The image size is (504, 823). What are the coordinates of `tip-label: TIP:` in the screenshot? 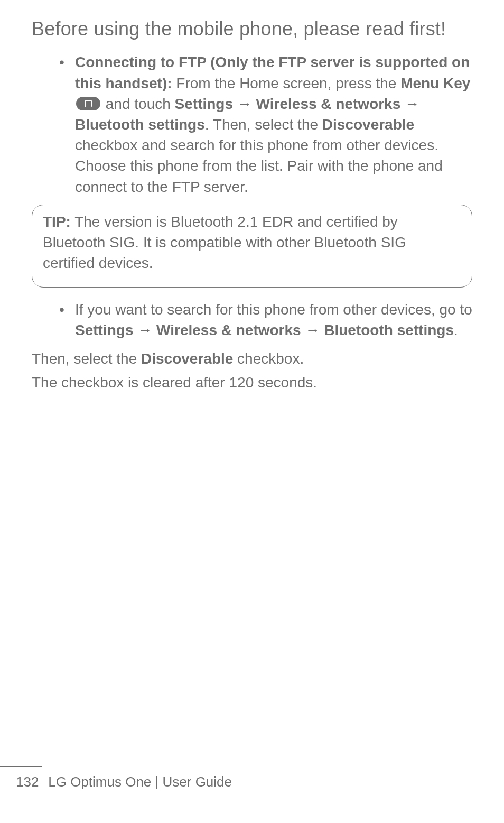 It's located at (57, 222).